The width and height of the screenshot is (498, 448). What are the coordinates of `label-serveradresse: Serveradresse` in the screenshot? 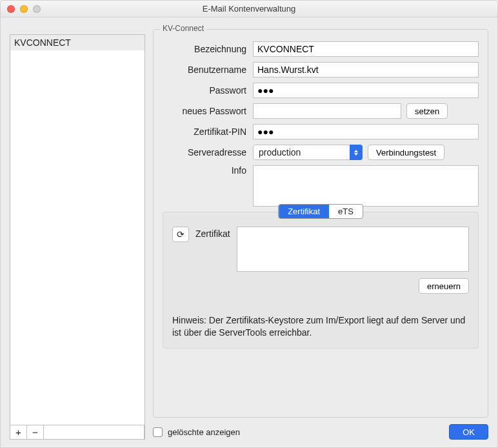 It's located at (208, 152).